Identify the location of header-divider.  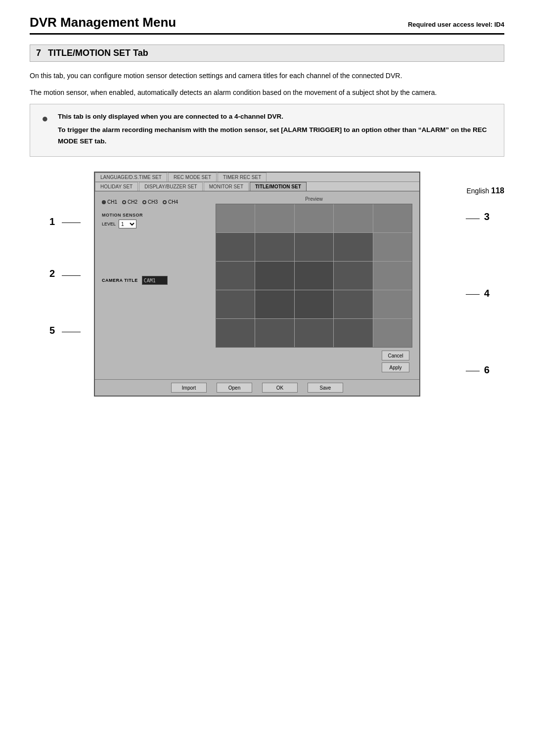
(267, 34).